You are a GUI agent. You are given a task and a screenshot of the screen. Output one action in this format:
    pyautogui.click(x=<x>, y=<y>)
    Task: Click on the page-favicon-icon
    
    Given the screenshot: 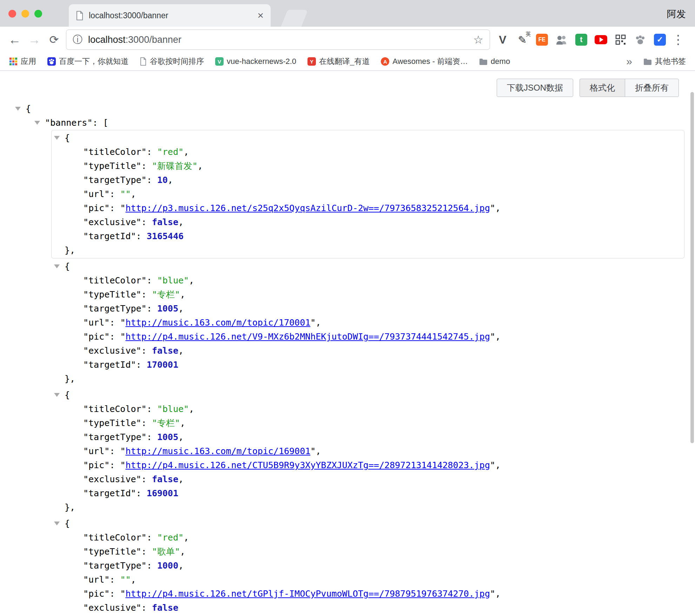 What is the action you would take?
    pyautogui.click(x=80, y=15)
    